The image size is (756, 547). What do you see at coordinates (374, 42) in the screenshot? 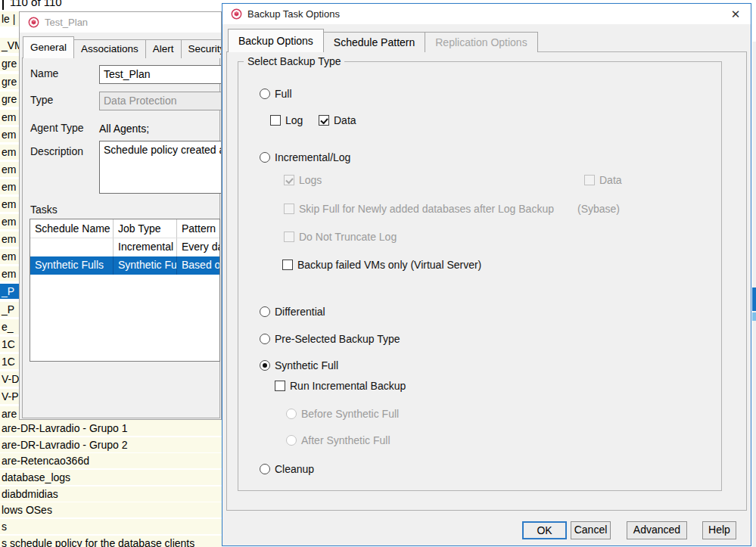
I see `tab-schedule-pattern: Schedule Pattern` at bounding box center [374, 42].